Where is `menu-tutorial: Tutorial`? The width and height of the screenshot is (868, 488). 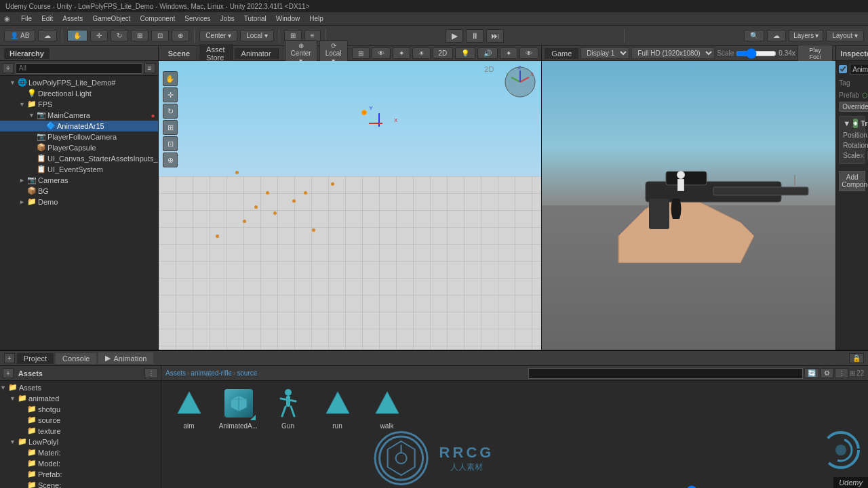 menu-tutorial: Tutorial is located at coordinates (255, 19).